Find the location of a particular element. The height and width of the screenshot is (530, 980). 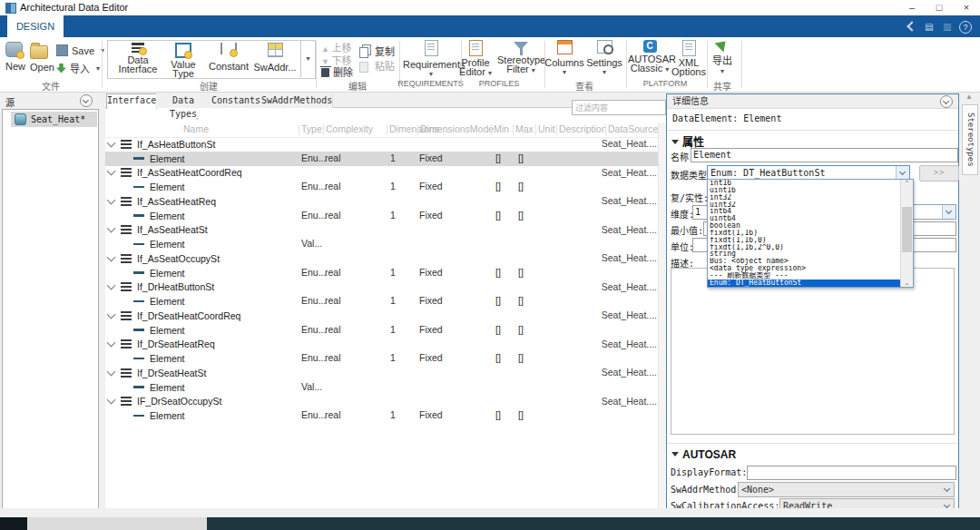

col-unit: Unit is located at coordinates (546, 129).